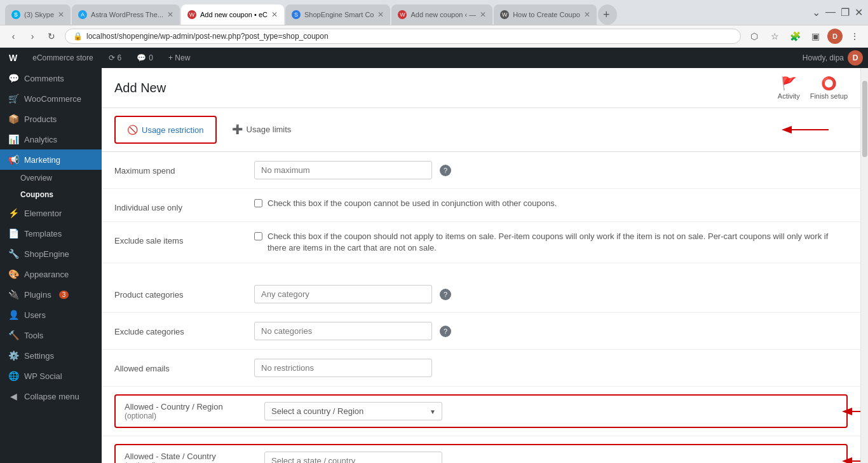 This screenshot has height=463, width=868. Describe the element at coordinates (481, 368) in the screenshot. I see `form-row-allowed-emails: Allowed emails` at that location.